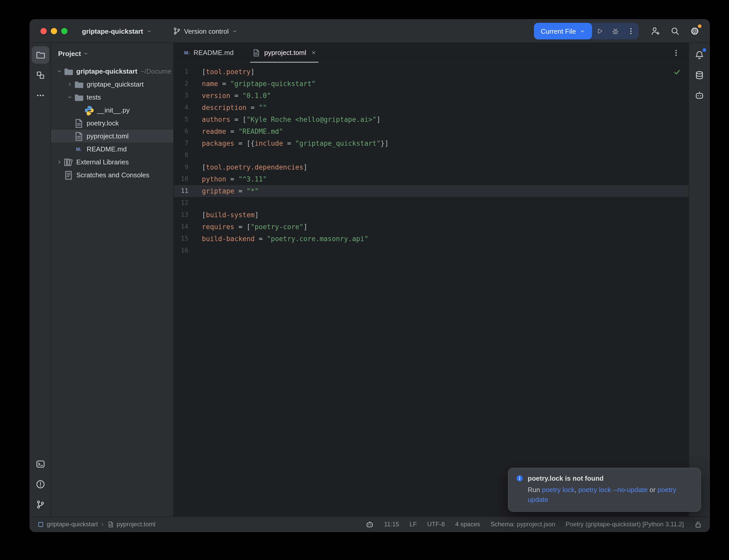 This screenshot has width=729, height=560. I want to click on code-line-2: 2name = "griptape-quickstart", so click(431, 84).